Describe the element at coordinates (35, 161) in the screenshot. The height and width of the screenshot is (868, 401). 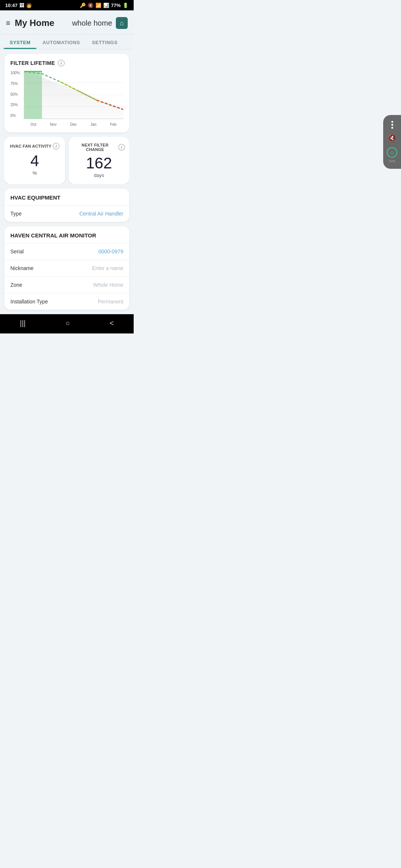
I see `hvac-fan-value: 4` at that location.